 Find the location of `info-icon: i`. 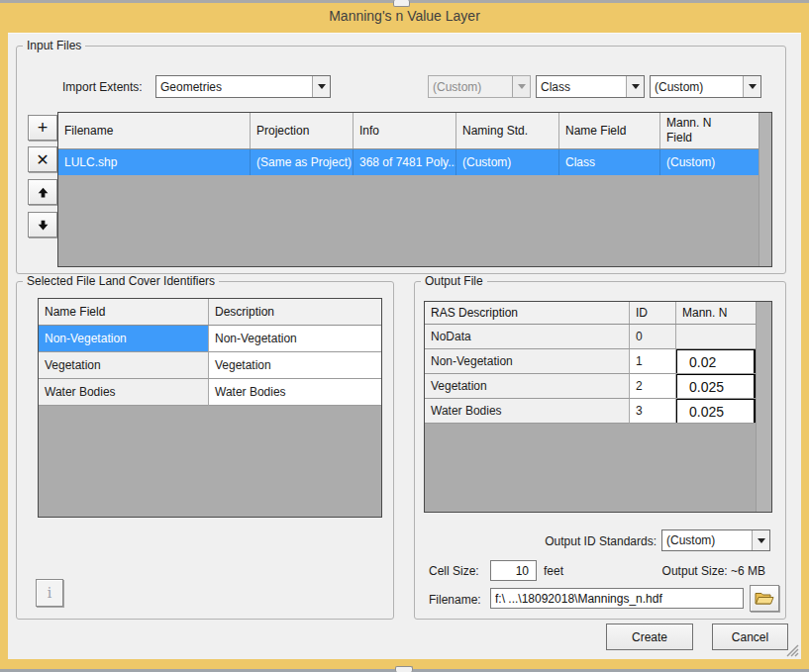

info-icon: i is located at coordinates (50, 593).